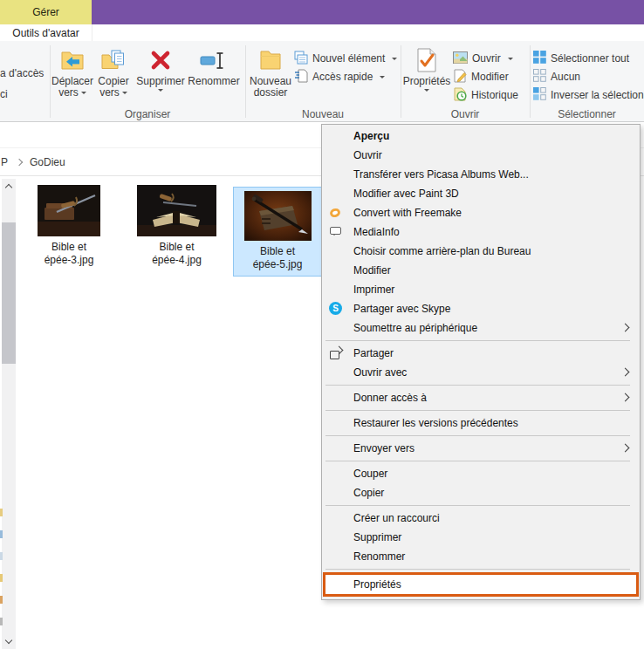 Image resolution: width=644 pixels, height=649 pixels. Describe the element at coordinates (45, 33) in the screenshot. I see `tool-tab-label: Outils d'avatar` at that location.